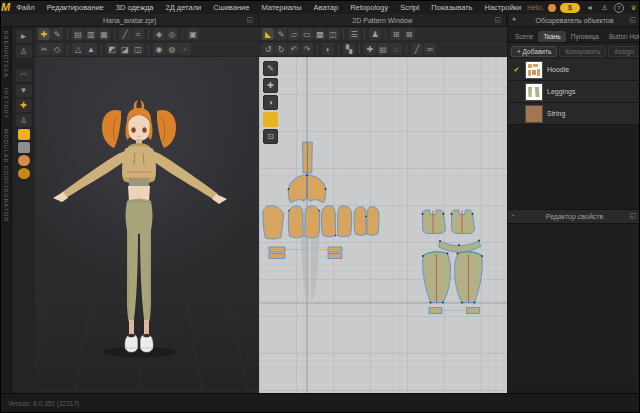  I want to click on fabric-yellow-swatch-icon, so click(24, 134).